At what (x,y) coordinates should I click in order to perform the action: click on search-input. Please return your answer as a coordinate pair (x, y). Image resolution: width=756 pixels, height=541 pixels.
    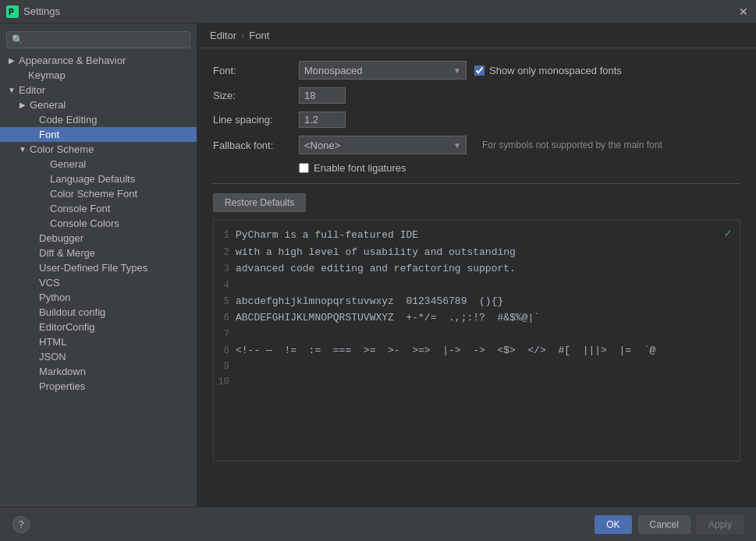
    Looking at the image, I should click on (98, 40).